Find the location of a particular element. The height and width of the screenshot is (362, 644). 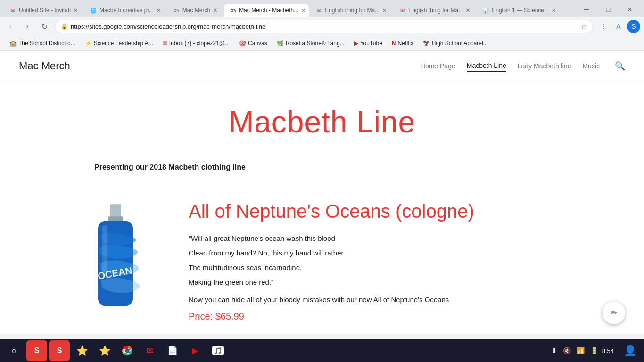

bookmark-inbox: ✉ Inbox (7) - clopez21@... is located at coordinates (196, 43).